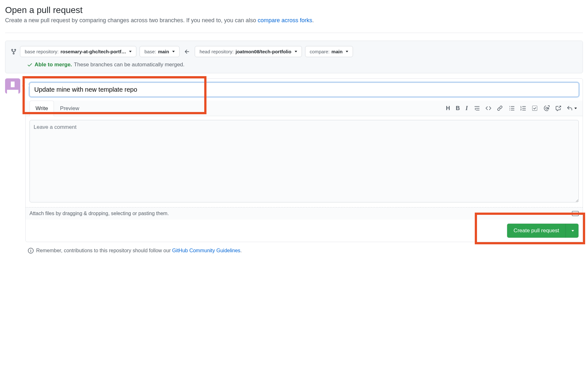 The height and width of the screenshot is (389, 588). I want to click on task-list-icon, so click(535, 108).